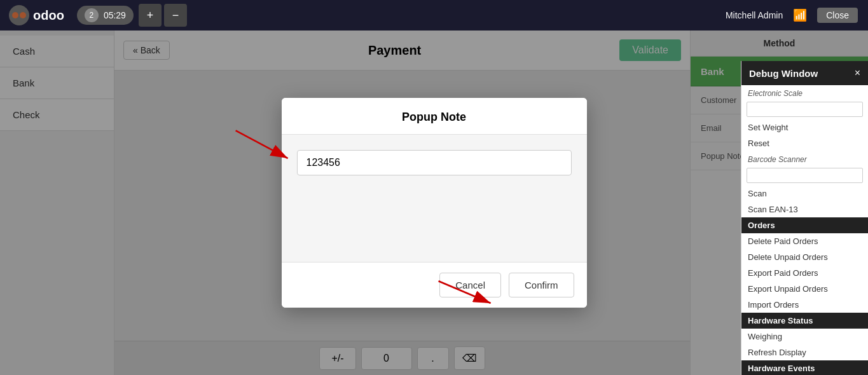  Describe the element at coordinates (805, 337) in the screenshot. I see `weighing-button: Weighing` at that location.